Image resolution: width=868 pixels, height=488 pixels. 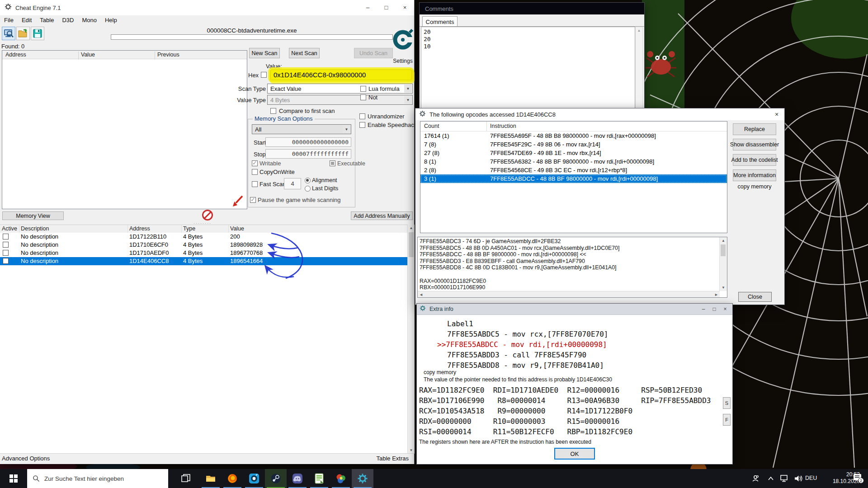 What do you see at coordinates (140, 229) in the screenshot?
I see `col-address: Address` at bounding box center [140, 229].